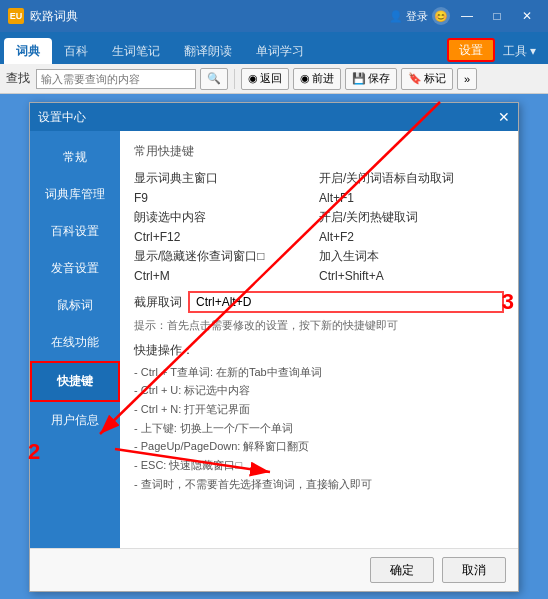 This screenshot has width=548, height=599. Describe the element at coordinates (210, 16) in the screenshot. I see `app-title: 欧路词典` at that location.